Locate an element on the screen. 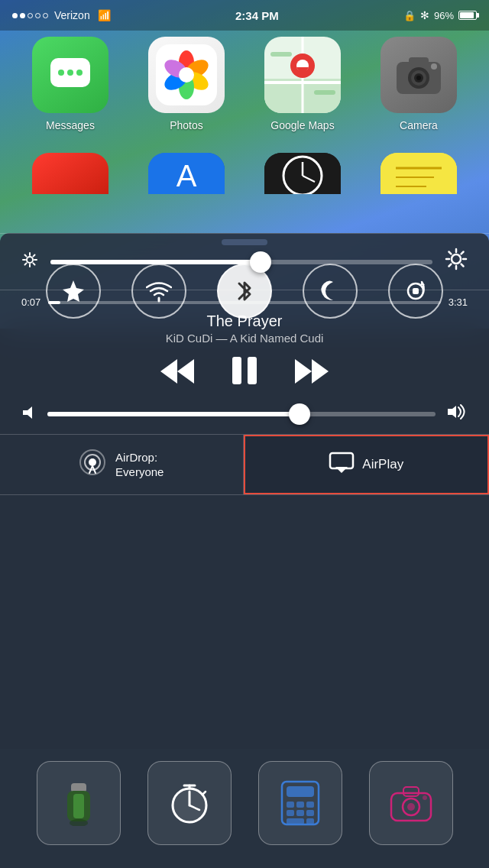  rotation-lock-icon is located at coordinates (416, 291).